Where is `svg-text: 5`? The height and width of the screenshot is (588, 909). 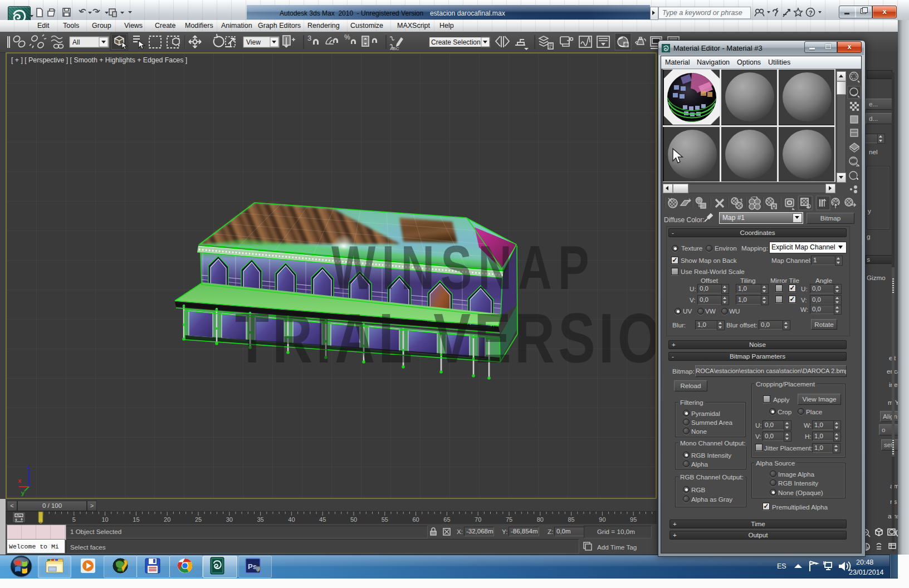 svg-text: 5 is located at coordinates (74, 520).